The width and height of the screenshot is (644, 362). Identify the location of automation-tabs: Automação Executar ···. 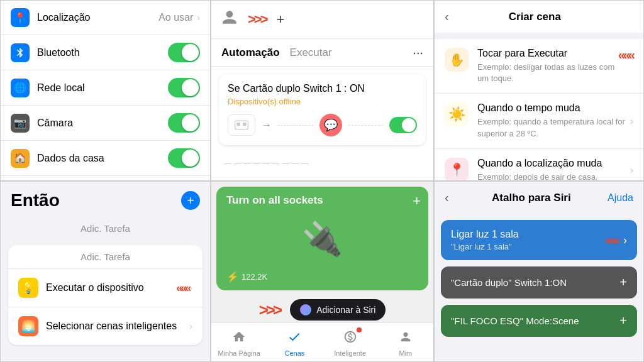
(322, 53).